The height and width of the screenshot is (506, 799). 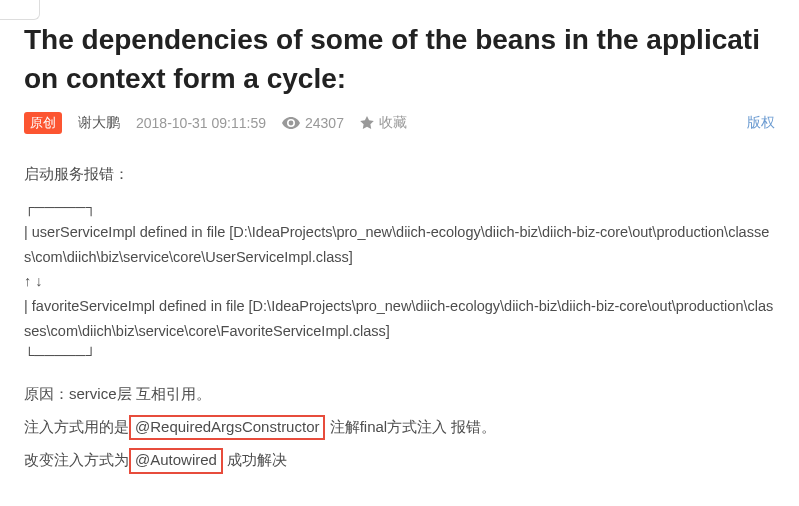 I want to click on star-icon, so click(x=367, y=123).